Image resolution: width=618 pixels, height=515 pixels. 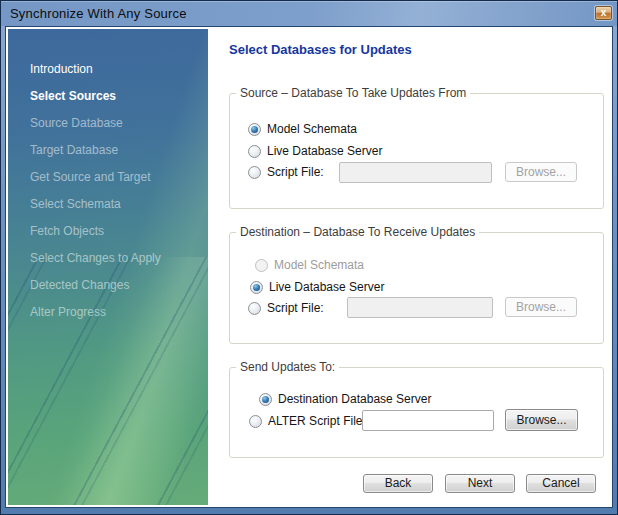 I want to click on source-live-server-label: Live Database Server, so click(x=324, y=151).